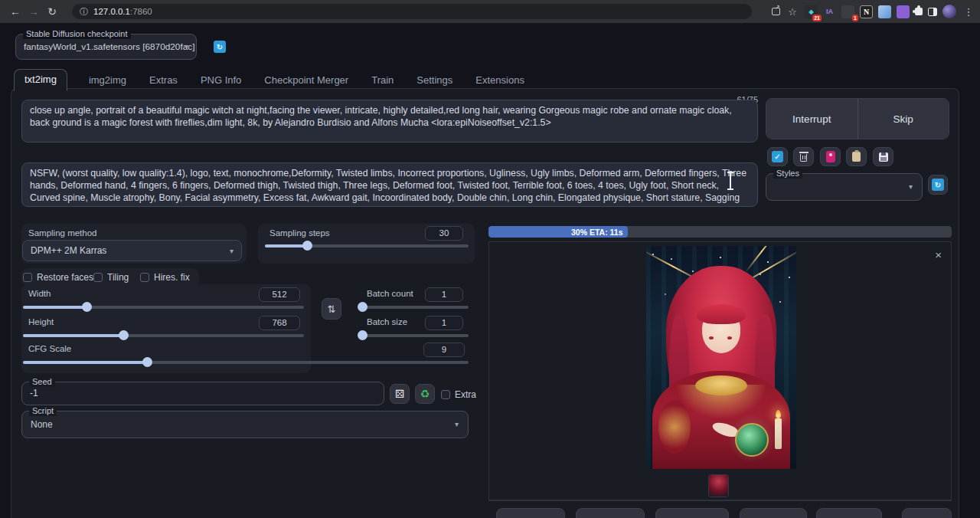  What do you see at coordinates (804, 156) in the screenshot?
I see `clear-prompt-button` at bounding box center [804, 156].